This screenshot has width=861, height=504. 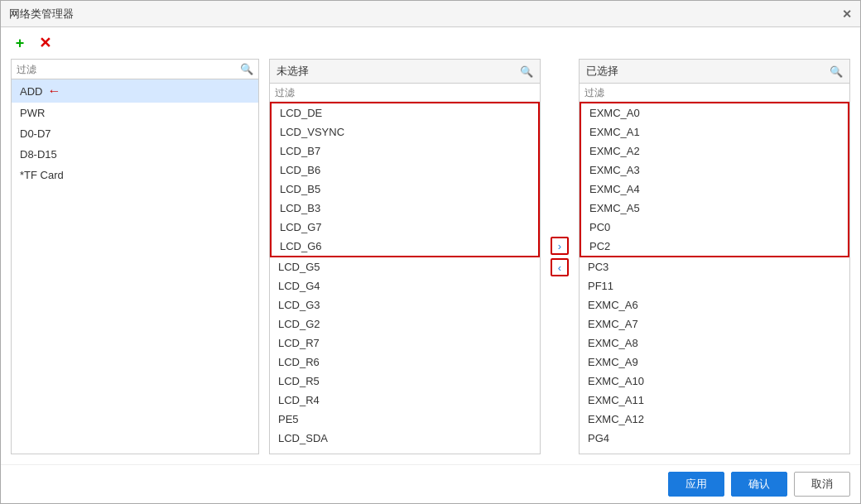 I want to click on selected-list-item: PF11, so click(x=714, y=286).